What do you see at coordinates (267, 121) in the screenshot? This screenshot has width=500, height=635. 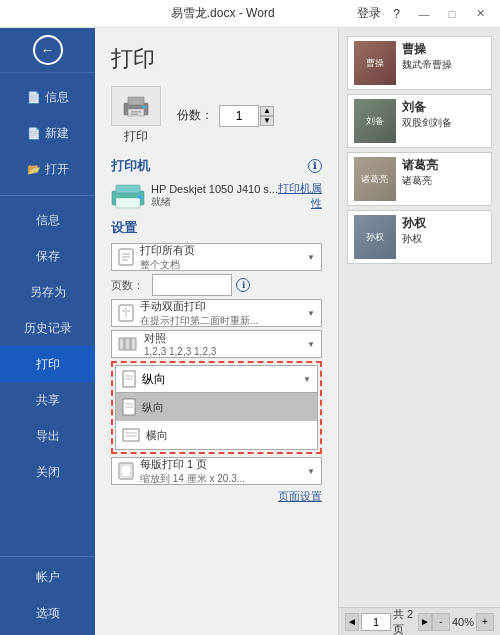 I see `spin-down-button: ▼` at bounding box center [267, 121].